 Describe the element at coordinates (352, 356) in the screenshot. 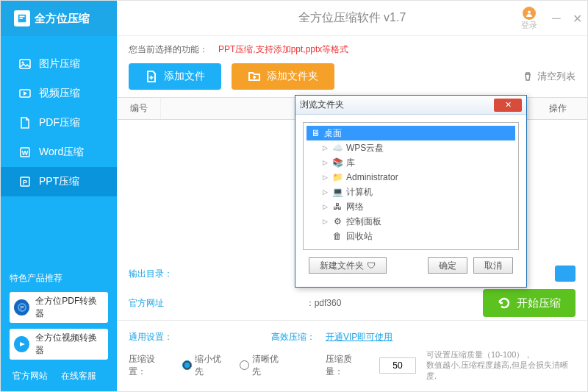

I see `settings-panel: 通用设置： 高效压缩： 开通VIP即可使用 压缩设置： 缩小优先 清晰优先 压缩…` at that location.